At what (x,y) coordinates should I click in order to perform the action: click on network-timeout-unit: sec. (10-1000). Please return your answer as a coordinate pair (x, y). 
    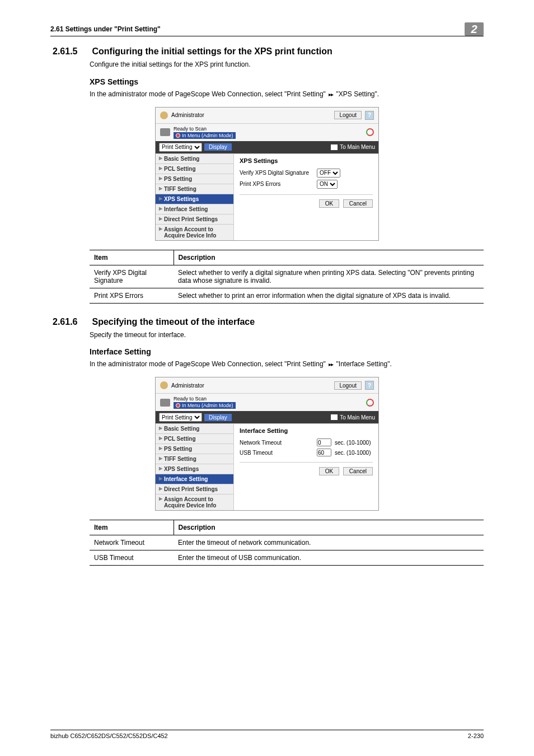
    Looking at the image, I should click on (353, 442).